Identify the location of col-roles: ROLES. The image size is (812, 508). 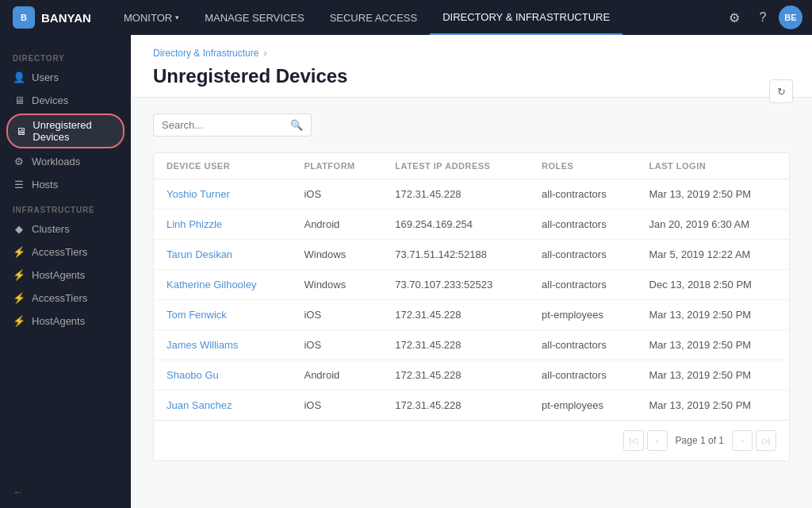
(583, 167).